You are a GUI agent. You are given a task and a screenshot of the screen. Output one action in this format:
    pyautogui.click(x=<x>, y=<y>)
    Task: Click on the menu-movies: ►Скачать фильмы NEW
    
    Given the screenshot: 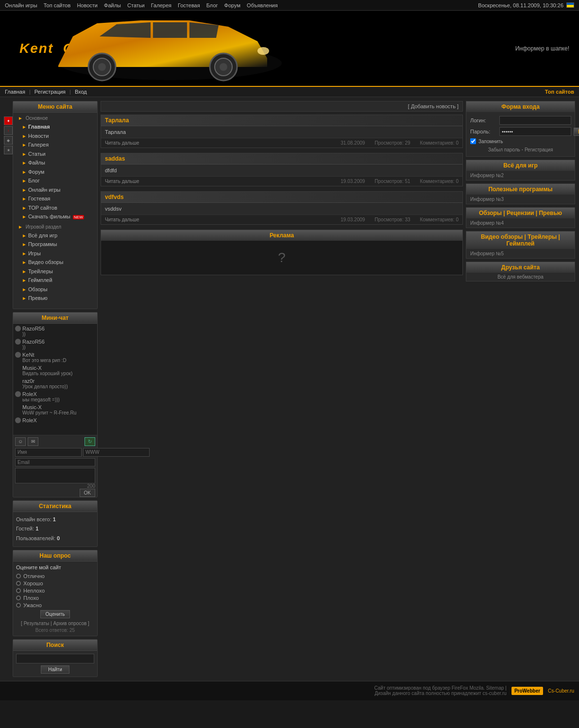 What is the action you would take?
    pyautogui.click(x=55, y=216)
    